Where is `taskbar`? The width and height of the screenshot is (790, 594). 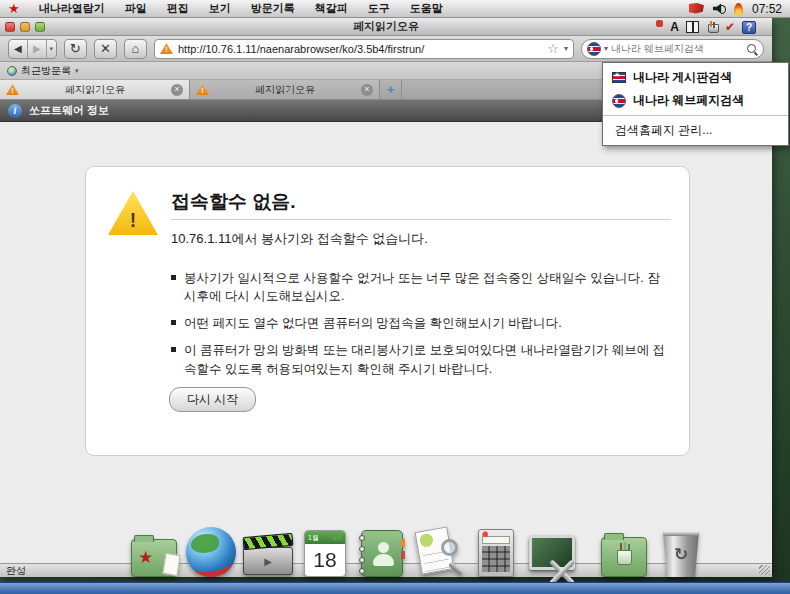
taskbar is located at coordinates (395, 588).